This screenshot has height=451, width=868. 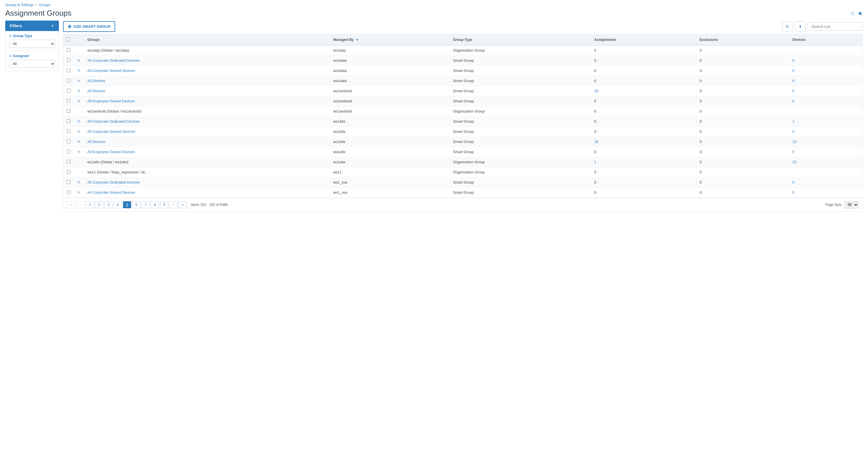 What do you see at coordinates (81, 205) in the screenshot?
I see `prev-page-button: ‹` at bounding box center [81, 205].